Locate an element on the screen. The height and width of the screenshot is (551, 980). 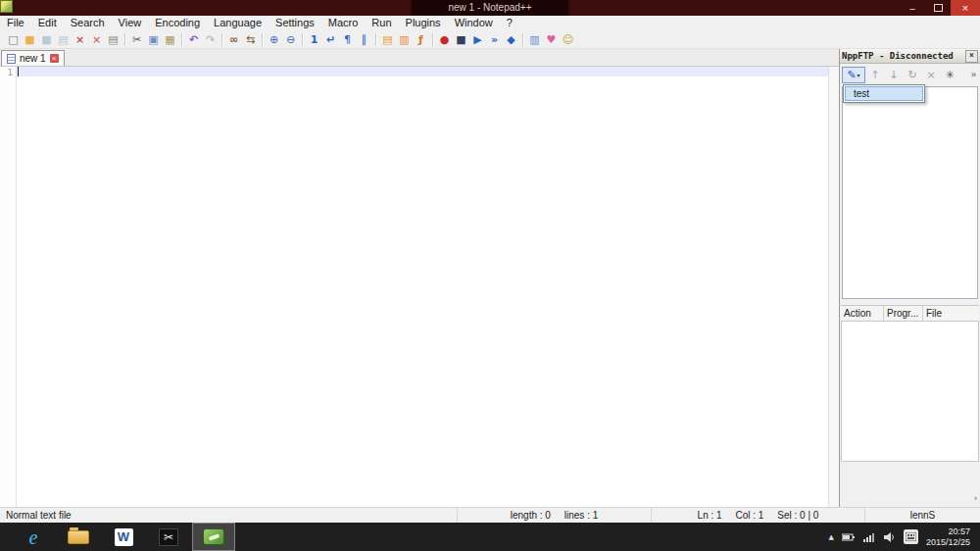
menu-view: View is located at coordinates (130, 24).